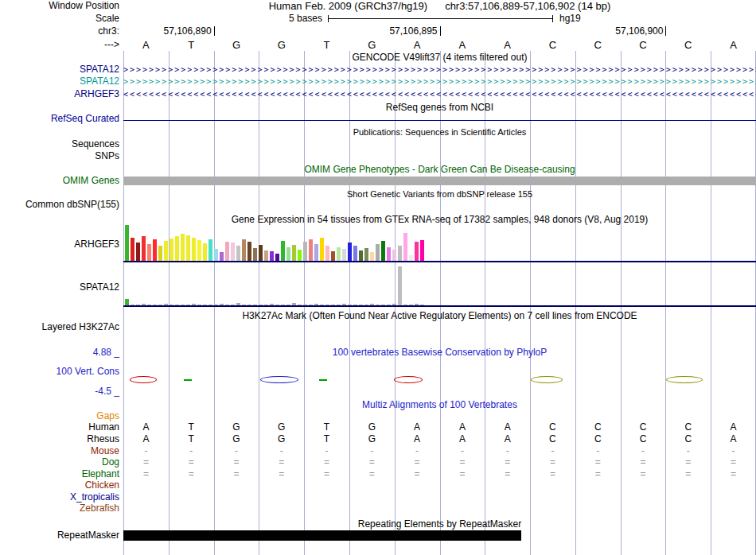 The image size is (756, 555). What do you see at coordinates (322, 536) in the screenshot?
I see `repeatmasker-element-bar` at bounding box center [322, 536].